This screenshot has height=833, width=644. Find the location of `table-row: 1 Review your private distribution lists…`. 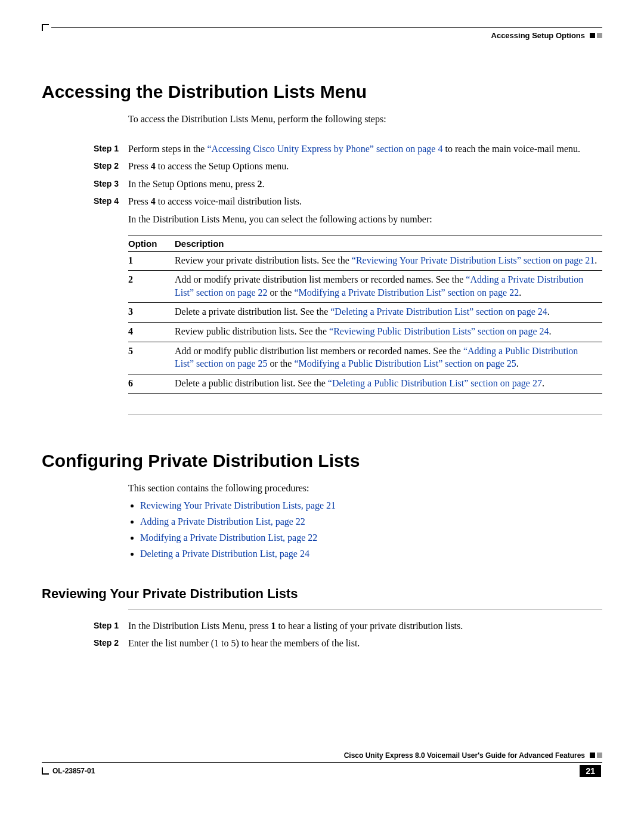

table-row: 1 Review your private distribution lists… is located at coordinates (365, 261).